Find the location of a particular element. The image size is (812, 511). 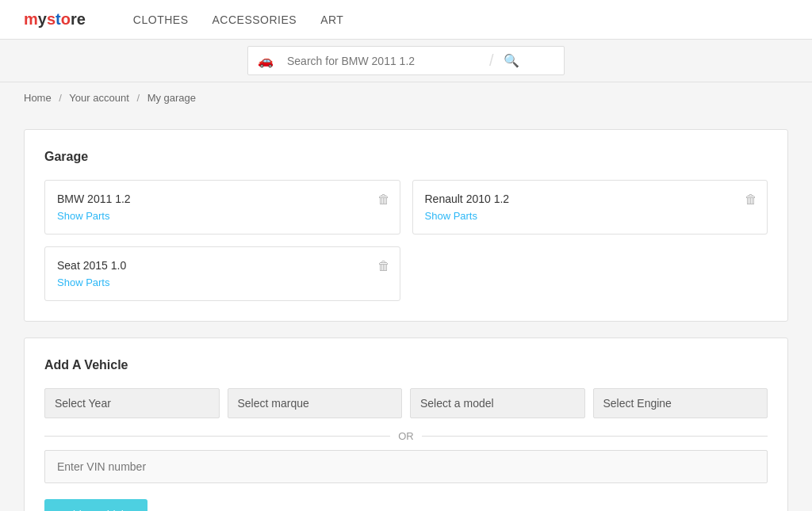

delete-renault: 🗑 is located at coordinates (751, 200).